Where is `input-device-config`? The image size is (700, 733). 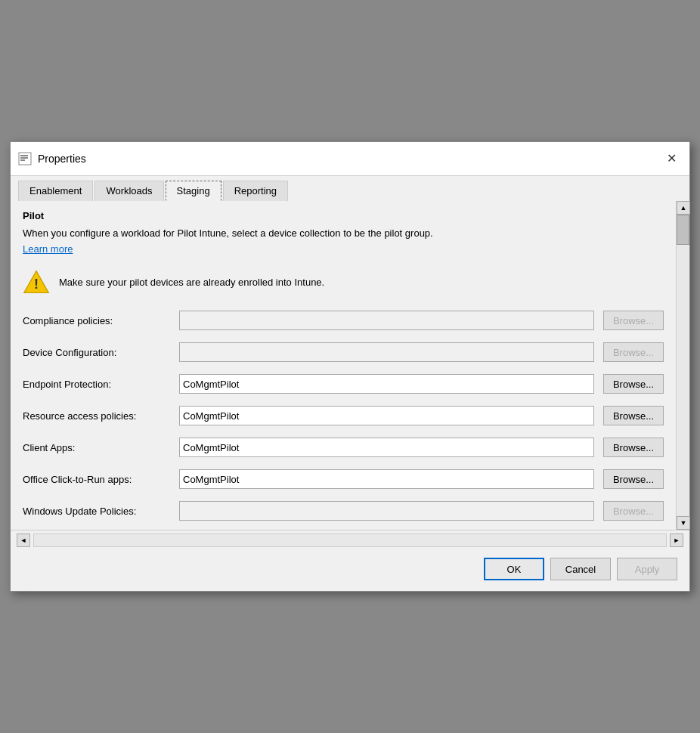
input-device-config is located at coordinates (387, 352).